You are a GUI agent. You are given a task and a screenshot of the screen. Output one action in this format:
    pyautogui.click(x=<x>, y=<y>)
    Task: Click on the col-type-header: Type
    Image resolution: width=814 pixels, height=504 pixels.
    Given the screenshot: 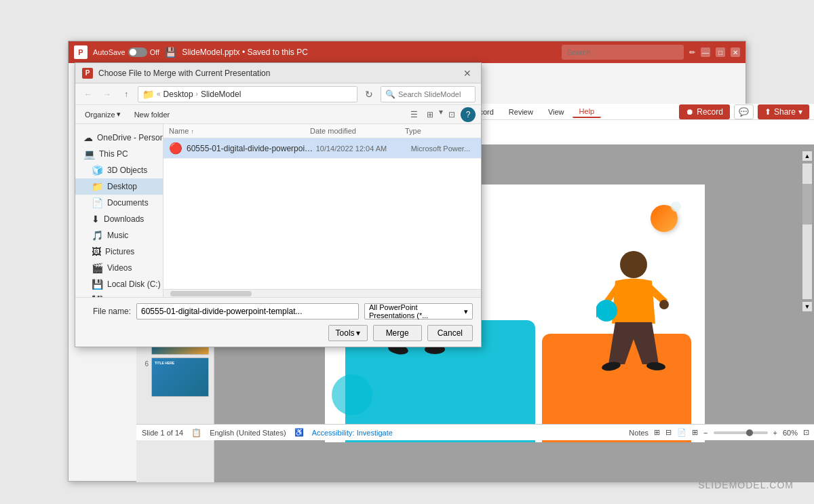 What is the action you would take?
    pyautogui.click(x=440, y=131)
    